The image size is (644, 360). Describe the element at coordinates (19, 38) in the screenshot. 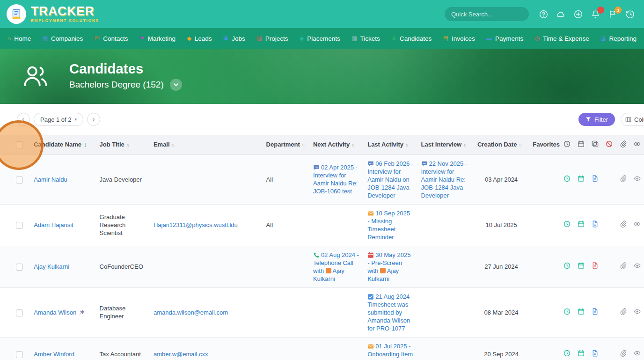

I see `nav-item-home: ⌂Home` at that location.